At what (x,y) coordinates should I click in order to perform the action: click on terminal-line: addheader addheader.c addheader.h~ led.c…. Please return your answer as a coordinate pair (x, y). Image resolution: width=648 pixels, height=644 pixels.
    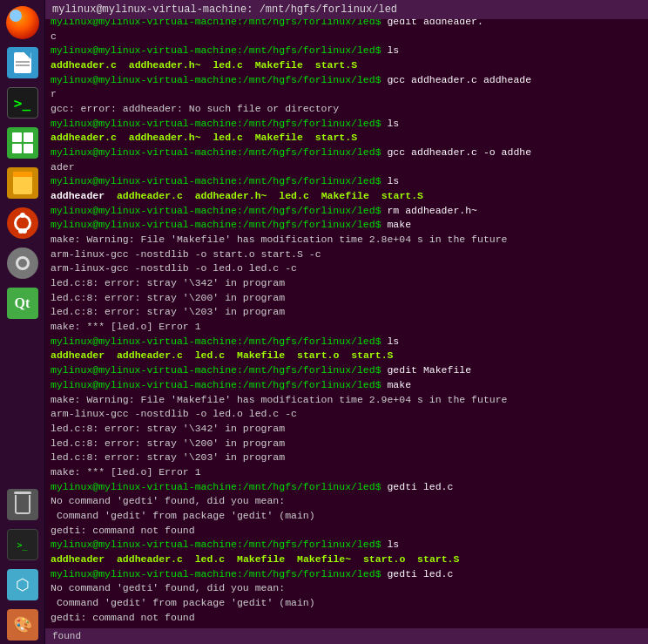
    Looking at the image, I should click on (347, 197).